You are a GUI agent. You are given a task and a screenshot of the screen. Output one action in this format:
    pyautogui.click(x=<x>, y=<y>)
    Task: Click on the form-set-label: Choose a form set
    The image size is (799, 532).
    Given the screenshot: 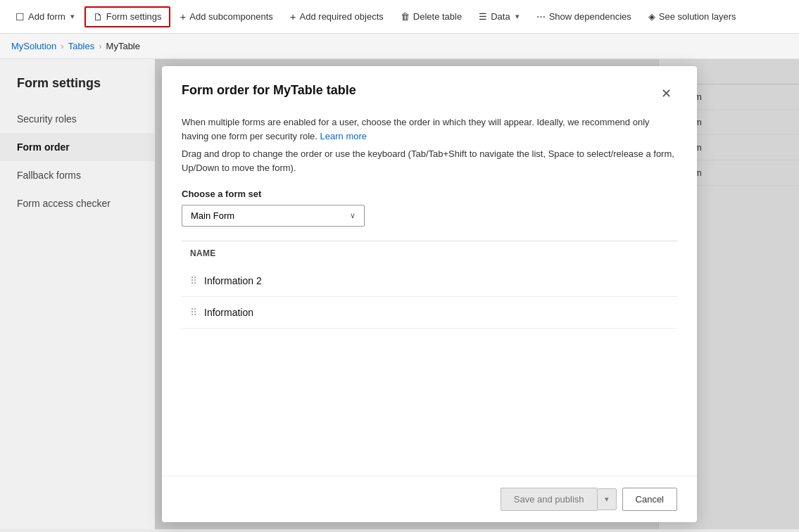 What is the action you would take?
    pyautogui.click(x=429, y=194)
    